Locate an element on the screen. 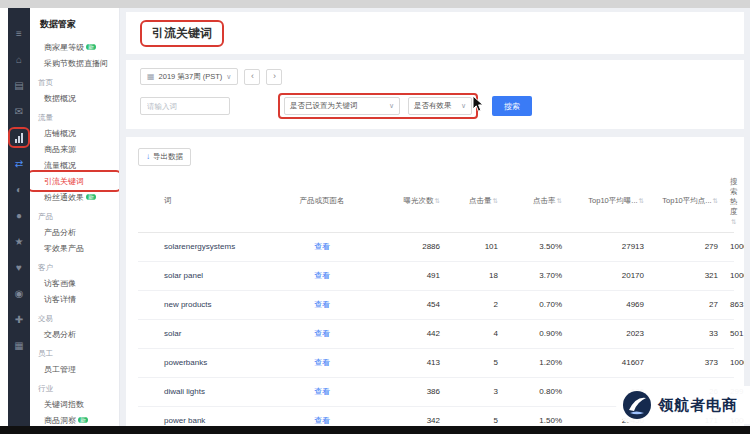 The width and height of the screenshot is (750, 434). orders-icon: ▤ is located at coordinates (19, 86).